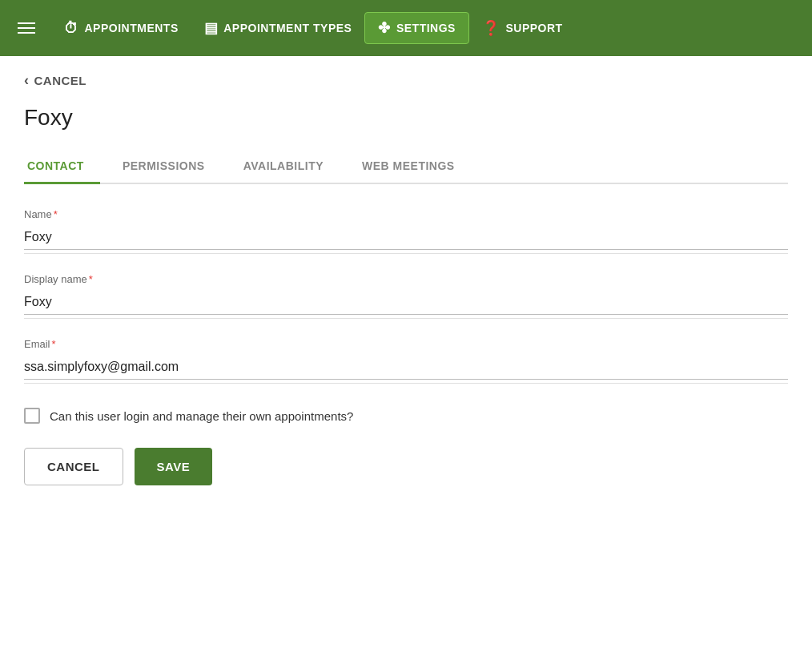 The width and height of the screenshot is (812, 652). What do you see at coordinates (54, 344) in the screenshot?
I see `email-required: *` at bounding box center [54, 344].